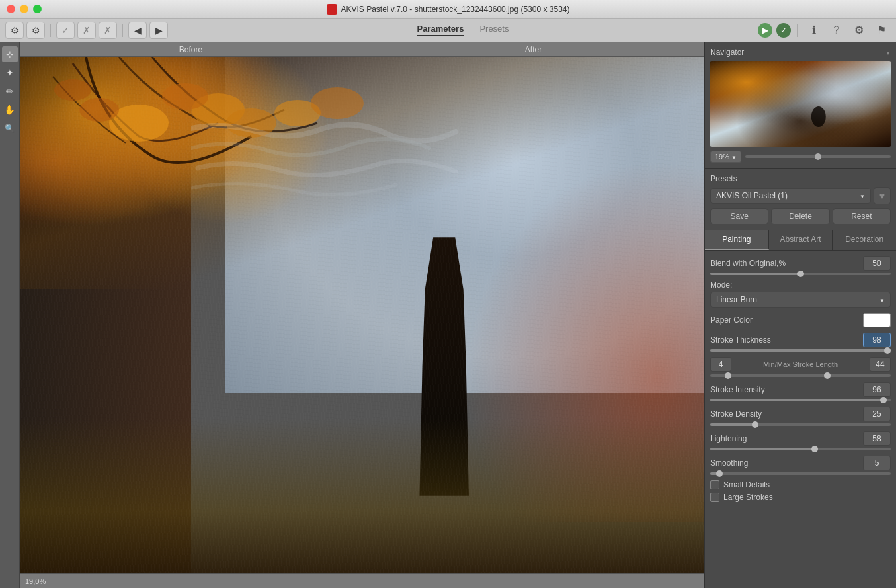  Describe the element at coordinates (494, 30) in the screenshot. I see `presets-tab: Presets` at that location.